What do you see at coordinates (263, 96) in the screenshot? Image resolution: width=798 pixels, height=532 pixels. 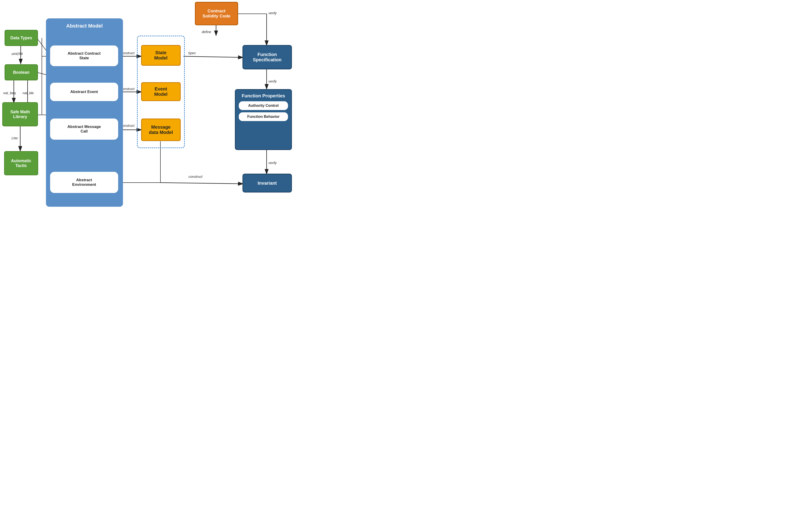 I see `function-properties-title: Function Properties` at bounding box center [263, 96].